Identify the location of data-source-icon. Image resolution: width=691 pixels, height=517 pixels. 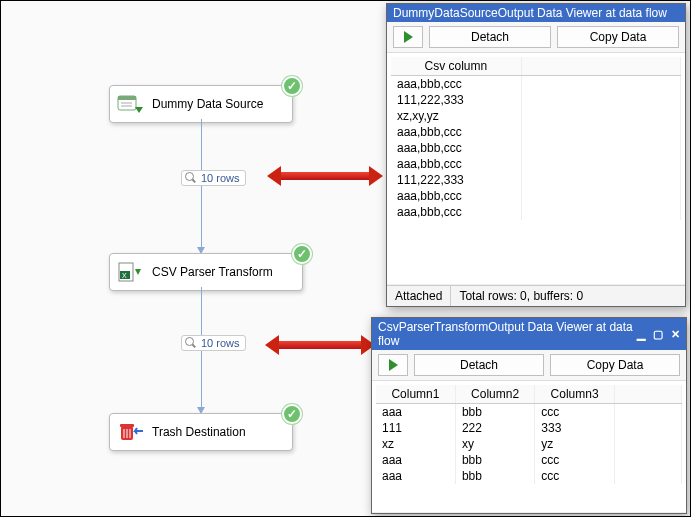
(130, 104).